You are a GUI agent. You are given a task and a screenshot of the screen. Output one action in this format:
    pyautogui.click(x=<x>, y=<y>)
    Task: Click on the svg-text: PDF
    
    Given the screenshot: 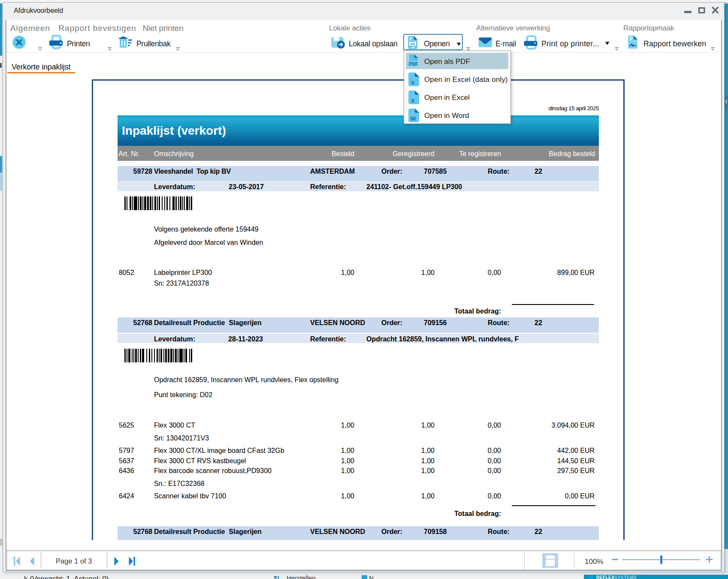 What is the action you would take?
    pyautogui.click(x=414, y=64)
    